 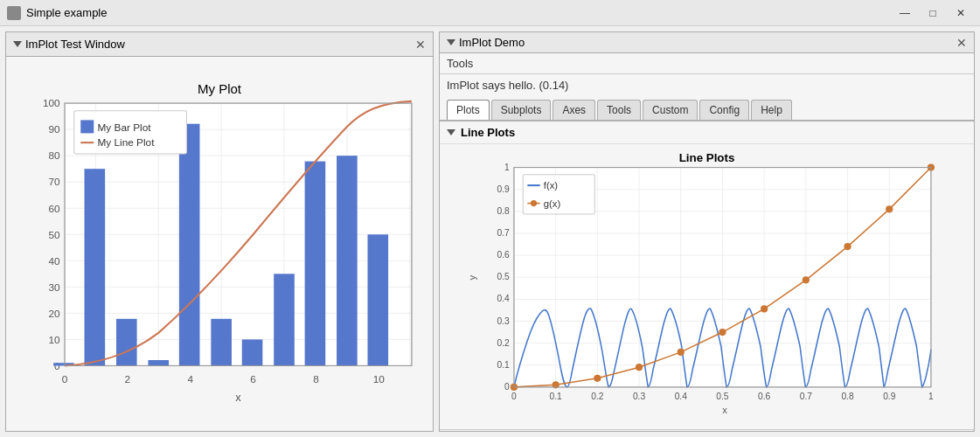 I want to click on close-button: ✕, so click(x=961, y=13).